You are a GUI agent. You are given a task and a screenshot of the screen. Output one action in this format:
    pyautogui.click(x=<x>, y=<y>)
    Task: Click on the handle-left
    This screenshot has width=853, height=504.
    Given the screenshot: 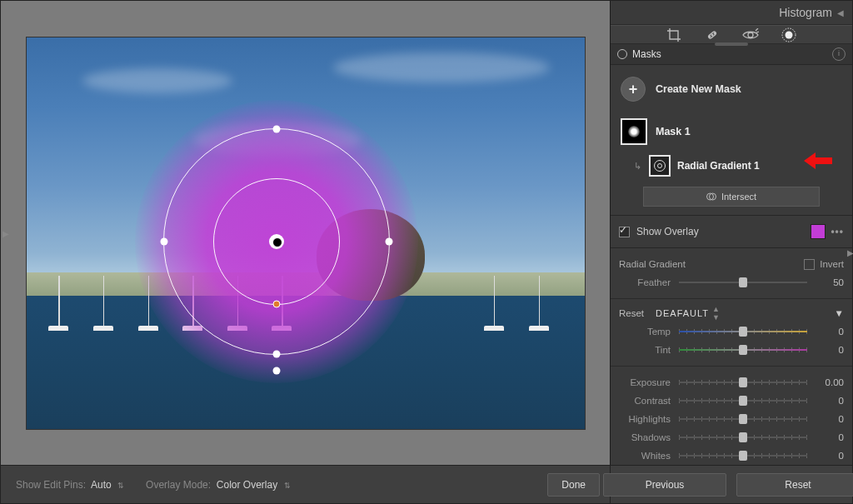 What is the action you would take?
    pyautogui.click(x=163, y=242)
    